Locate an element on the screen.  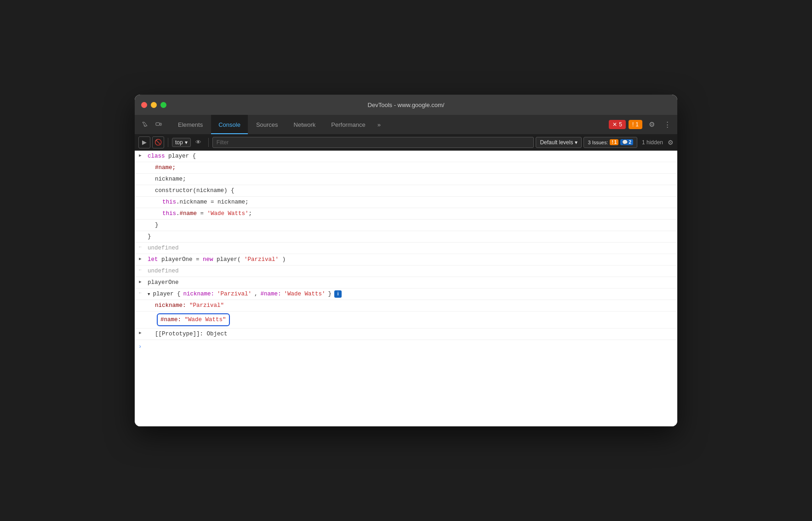
issues-warning-count: 1 is located at coordinates (616, 142).